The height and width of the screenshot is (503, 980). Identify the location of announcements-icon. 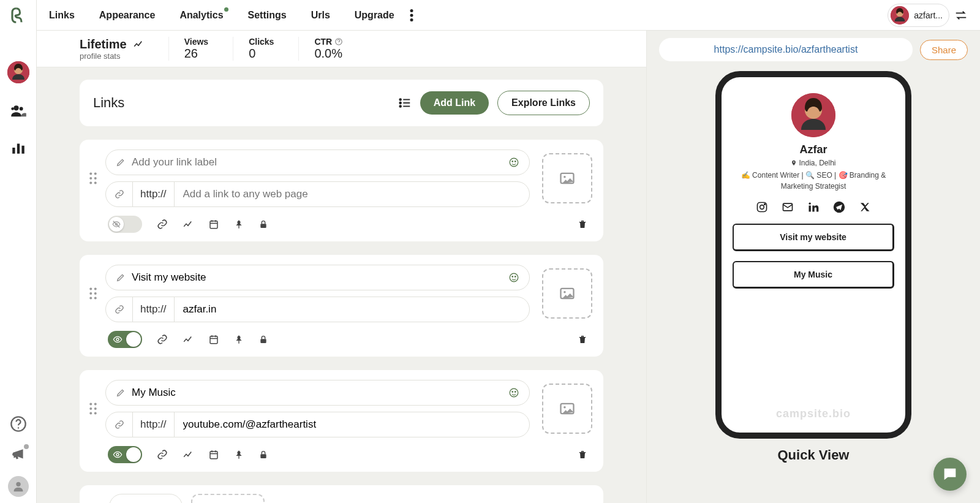
(18, 455).